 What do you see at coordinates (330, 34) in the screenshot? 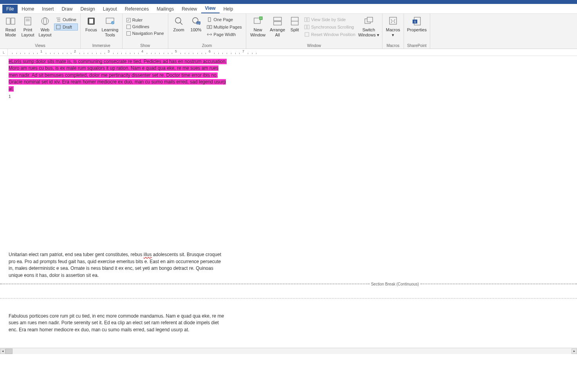
I see `reset-window-position-button: Reset Window Position` at bounding box center [330, 34].